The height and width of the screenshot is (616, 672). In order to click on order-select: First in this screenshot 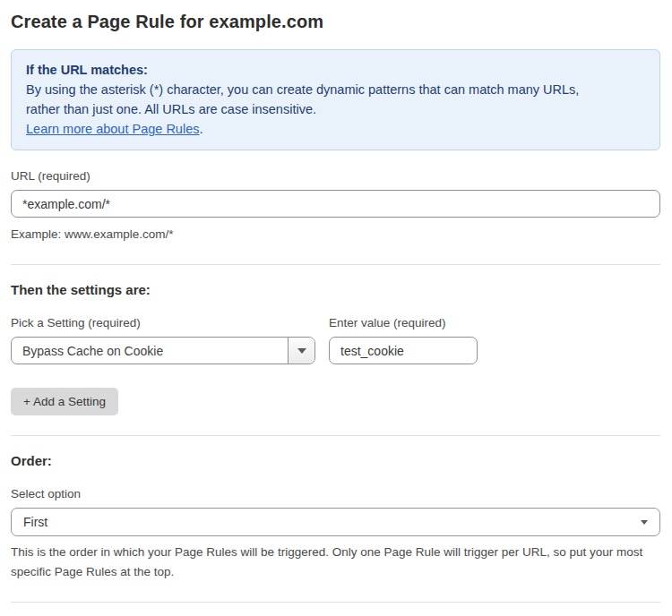, I will do `click(335, 522)`.